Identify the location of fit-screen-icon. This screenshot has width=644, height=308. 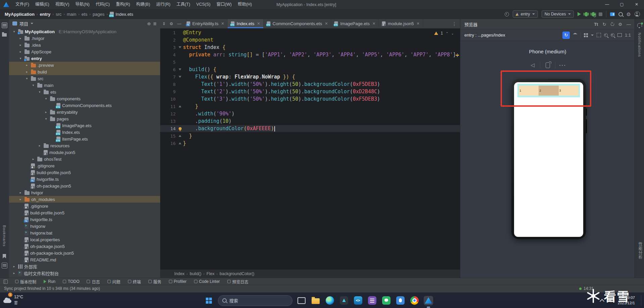
(620, 35).